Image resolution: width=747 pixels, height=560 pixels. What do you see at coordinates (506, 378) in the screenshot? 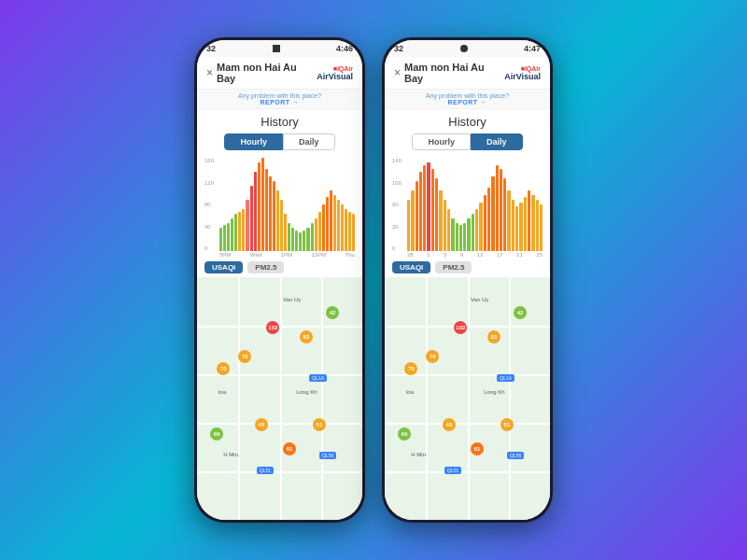
I see `map-badge: QL1A` at bounding box center [506, 378].